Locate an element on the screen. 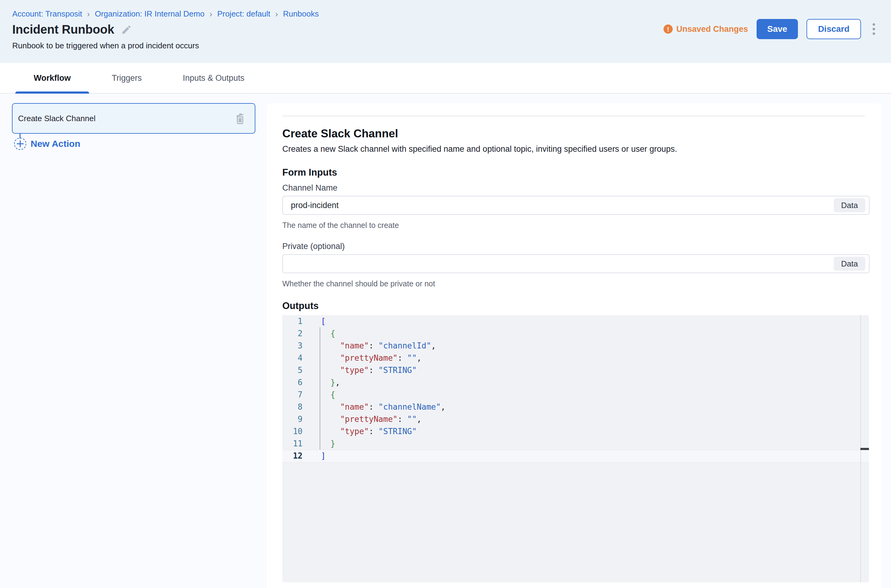 This screenshot has height=588, width=891. outputs-heading: Outputs is located at coordinates (576, 306).